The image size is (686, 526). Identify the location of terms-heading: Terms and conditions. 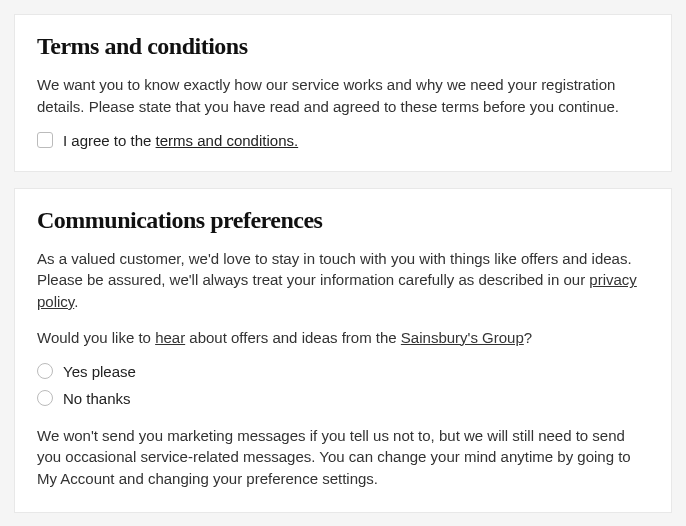
(343, 46).